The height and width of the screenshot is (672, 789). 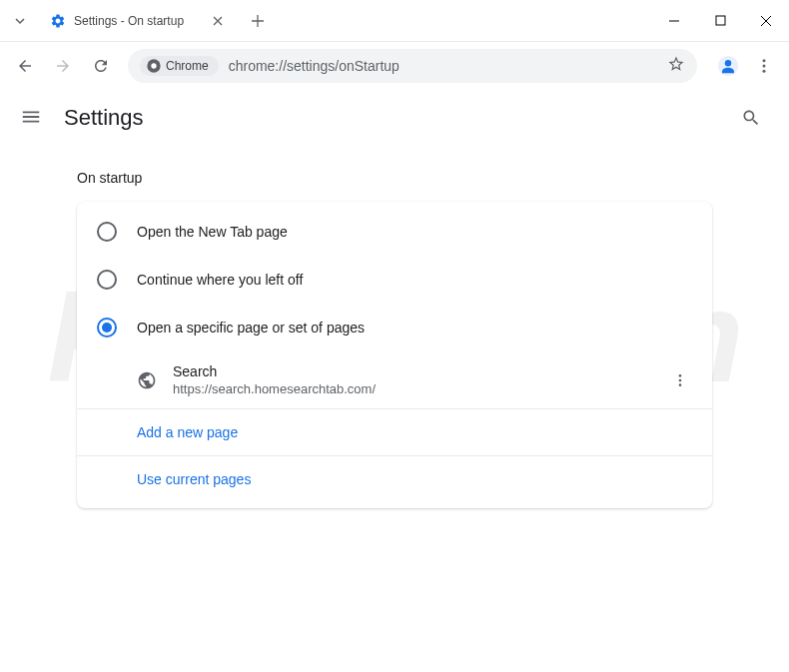 I want to click on radio-label: Continue where you left off, so click(x=220, y=280).